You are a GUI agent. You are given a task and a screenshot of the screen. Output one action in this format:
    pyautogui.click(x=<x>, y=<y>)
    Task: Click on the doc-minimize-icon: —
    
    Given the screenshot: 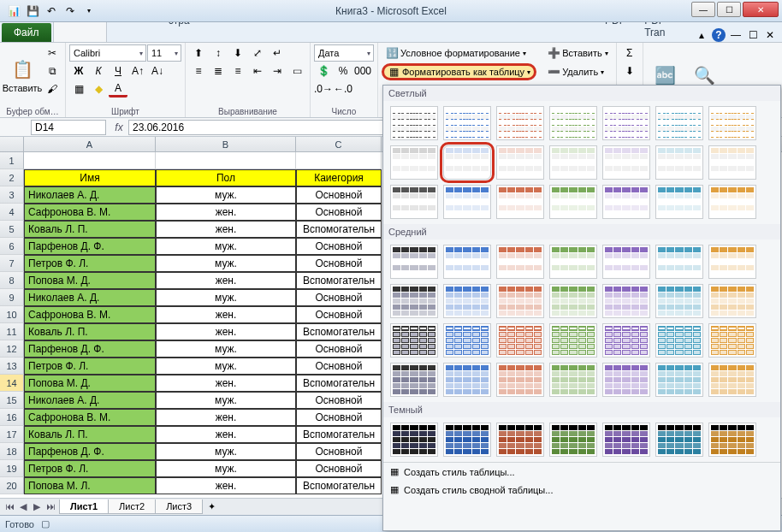 What is the action you would take?
    pyautogui.click(x=736, y=35)
    